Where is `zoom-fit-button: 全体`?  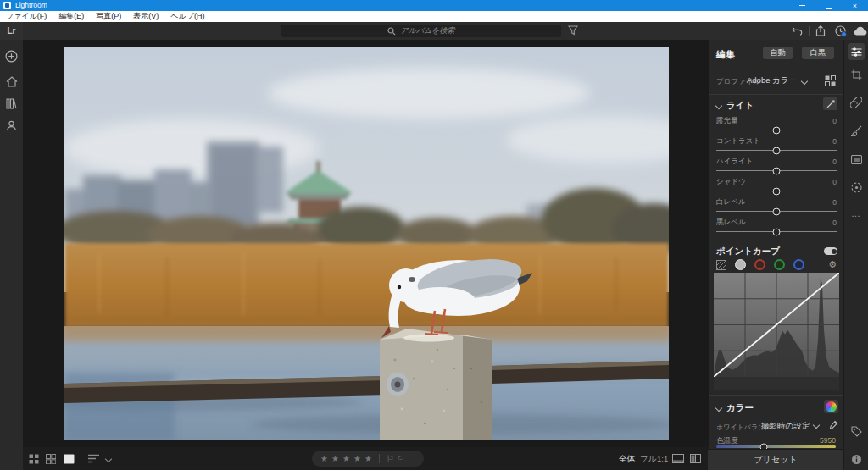
zoom-fit-button: 全体 is located at coordinates (627, 459).